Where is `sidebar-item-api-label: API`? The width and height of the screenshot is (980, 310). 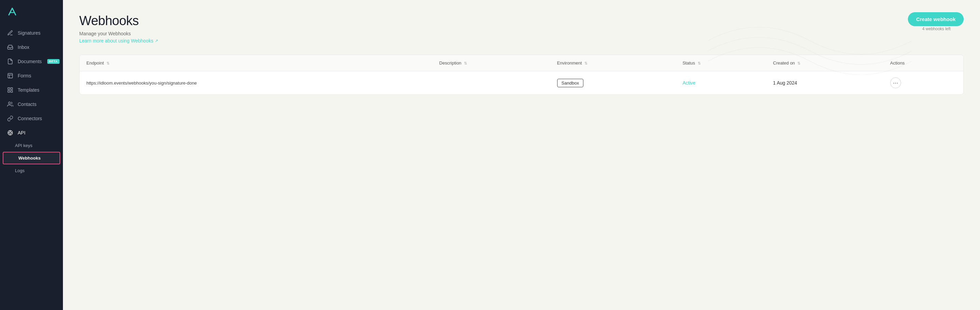
sidebar-item-api-label: API is located at coordinates (21, 133).